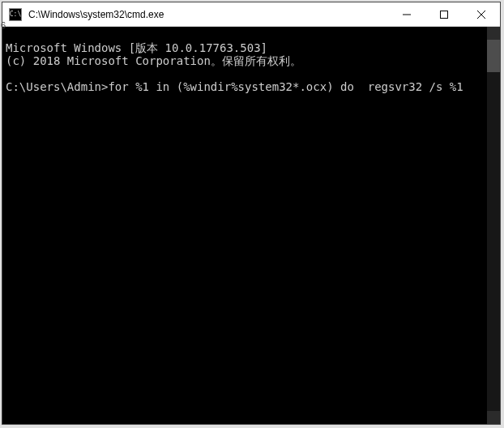 The height and width of the screenshot is (428, 504). What do you see at coordinates (407, 15) in the screenshot?
I see `minimize-button` at bounding box center [407, 15].